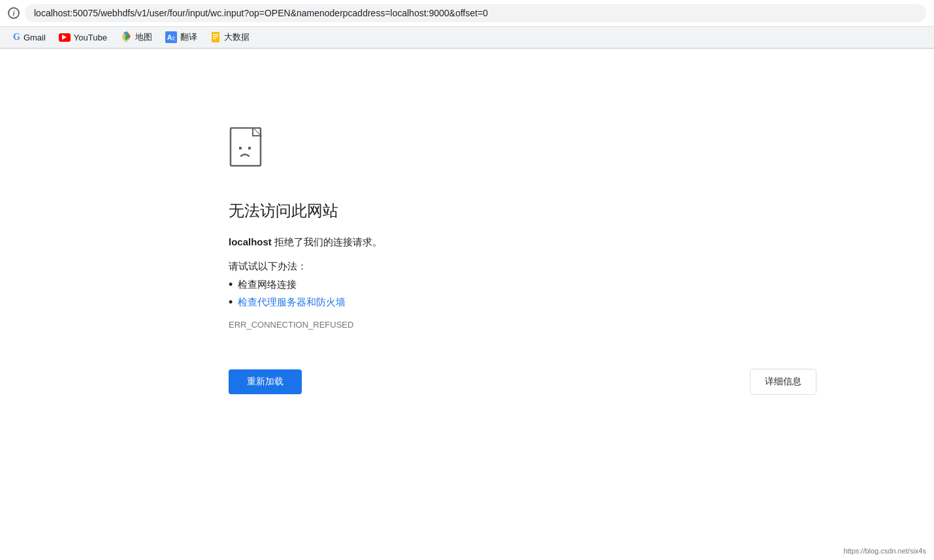  I want to click on details-button: 详细信息, so click(783, 382).